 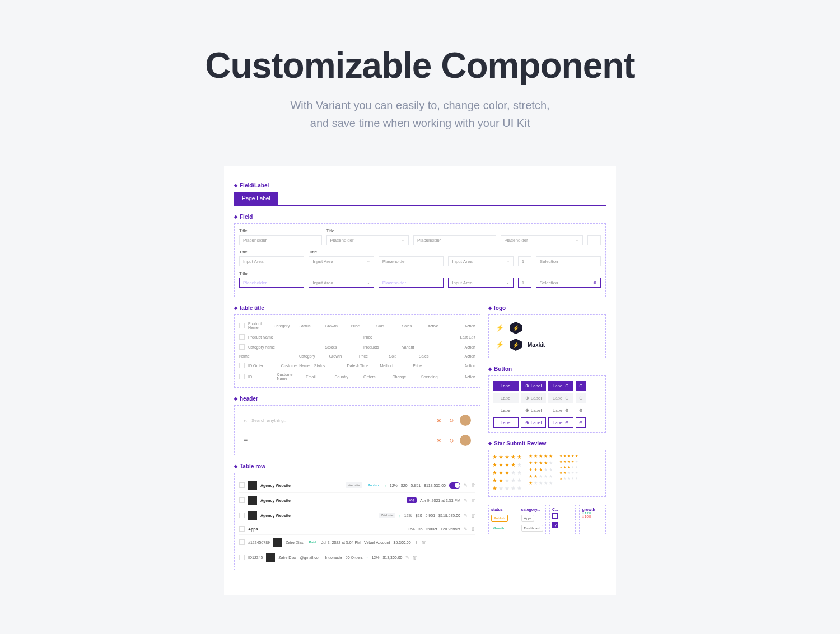 What do you see at coordinates (581, 410) in the screenshot?
I see `button-ghost: ⊕` at bounding box center [581, 410].